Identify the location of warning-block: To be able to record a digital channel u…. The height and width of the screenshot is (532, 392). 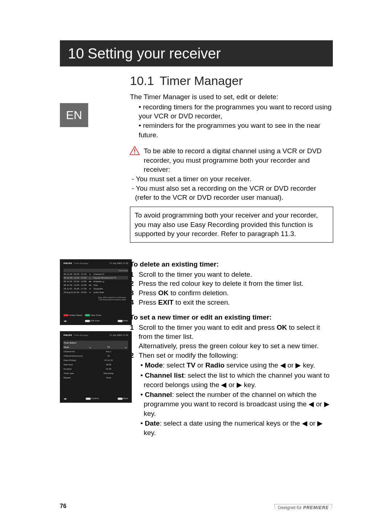
(232, 174).